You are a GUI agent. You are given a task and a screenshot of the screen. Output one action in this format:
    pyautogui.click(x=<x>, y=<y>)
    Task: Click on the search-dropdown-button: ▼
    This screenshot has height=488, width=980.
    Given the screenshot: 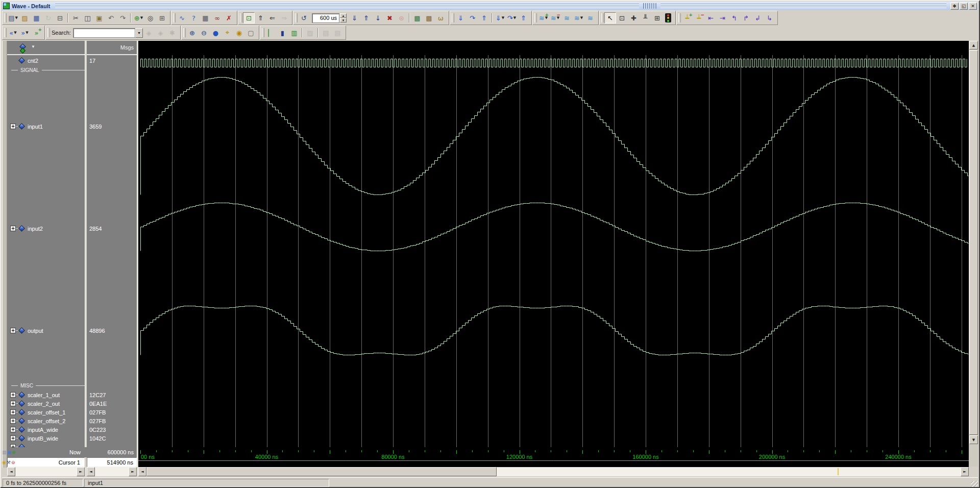 What is the action you would take?
    pyautogui.click(x=139, y=33)
    